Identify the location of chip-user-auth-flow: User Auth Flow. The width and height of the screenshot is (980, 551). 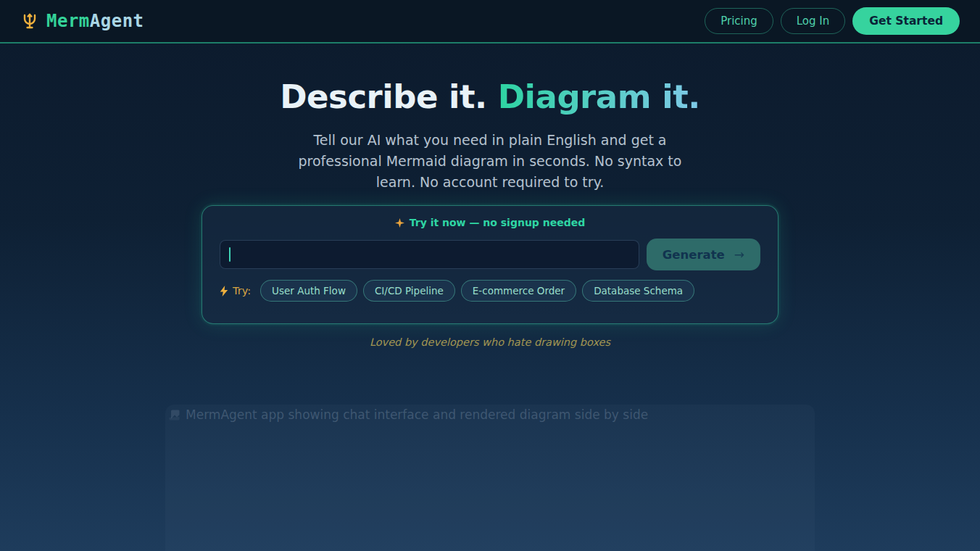
(309, 291).